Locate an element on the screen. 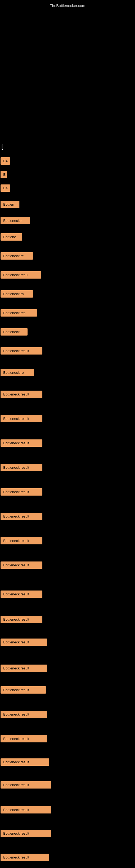 This screenshot has width=135, height=868. bracket-label: [ is located at coordinates (2, 147).